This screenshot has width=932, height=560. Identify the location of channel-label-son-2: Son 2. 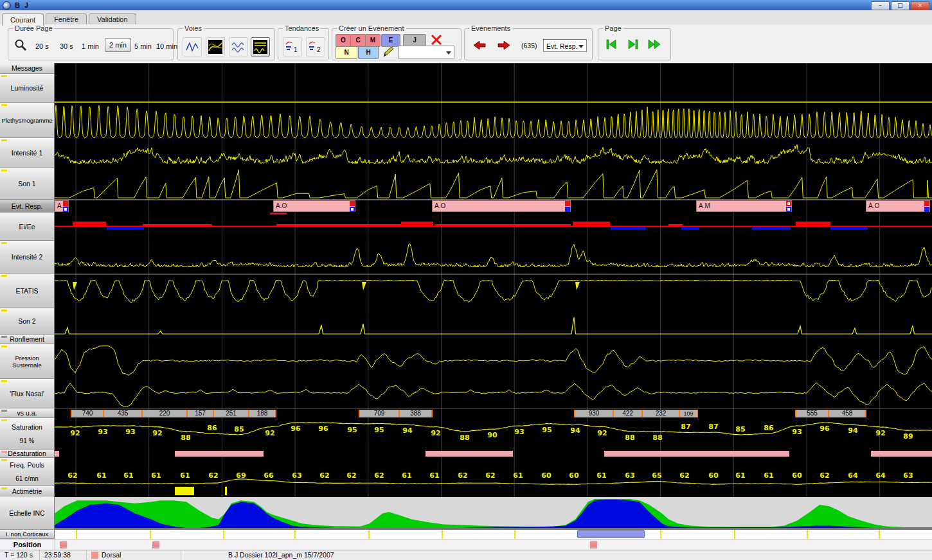
(27, 321).